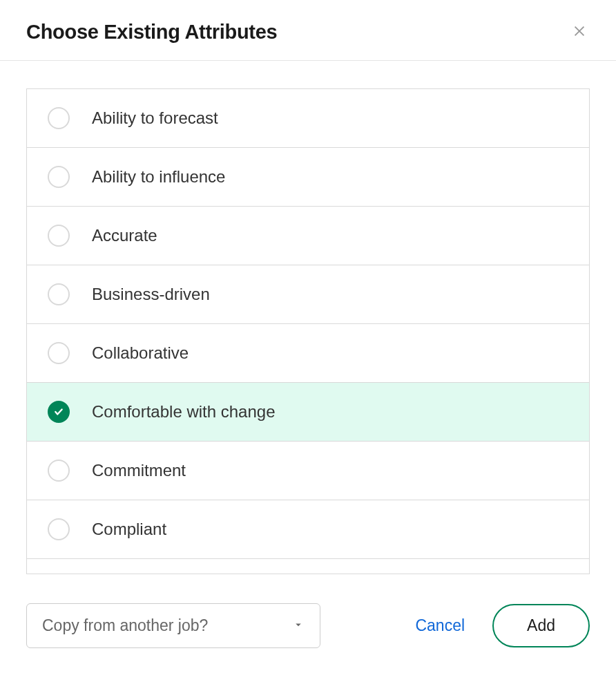  I want to click on attribute-row: Compliant, so click(308, 529).